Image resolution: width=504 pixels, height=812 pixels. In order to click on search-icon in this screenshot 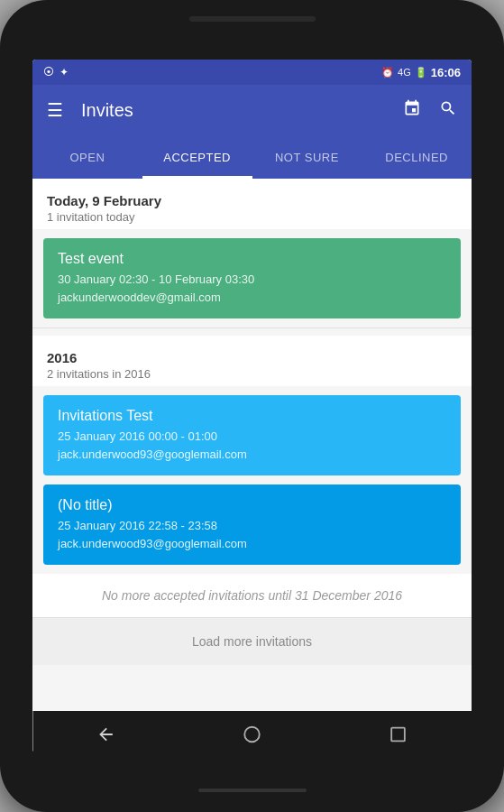, I will do `click(448, 110)`.